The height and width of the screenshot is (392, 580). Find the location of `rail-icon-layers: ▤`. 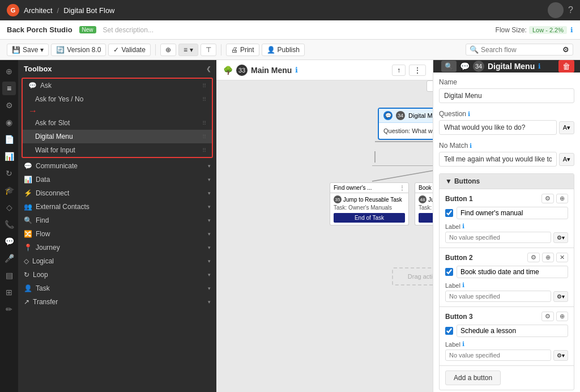

rail-icon-layers: ▤ is located at coordinates (9, 275).